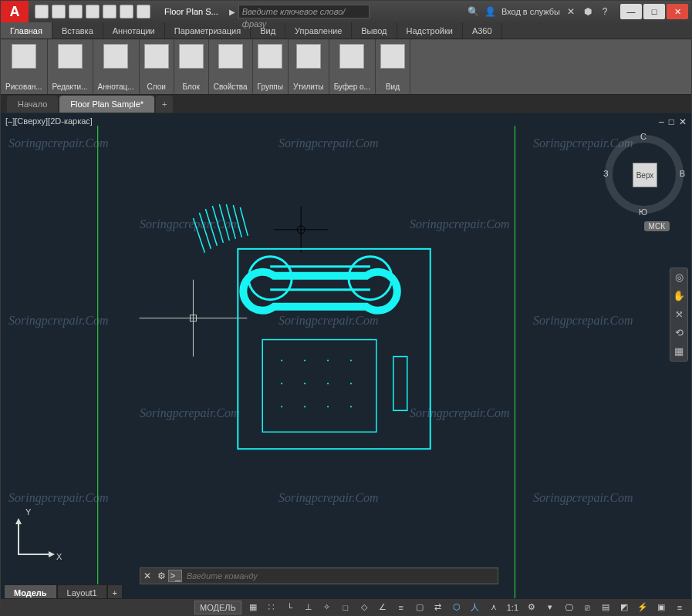 The height and width of the screenshot is (616, 692). Describe the element at coordinates (532, 608) in the screenshot. I see `status-gear-icon: ⚙` at that location.